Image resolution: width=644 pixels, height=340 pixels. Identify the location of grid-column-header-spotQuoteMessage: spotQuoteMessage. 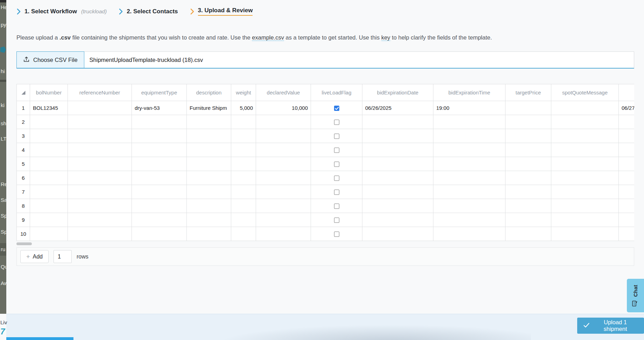
(585, 93).